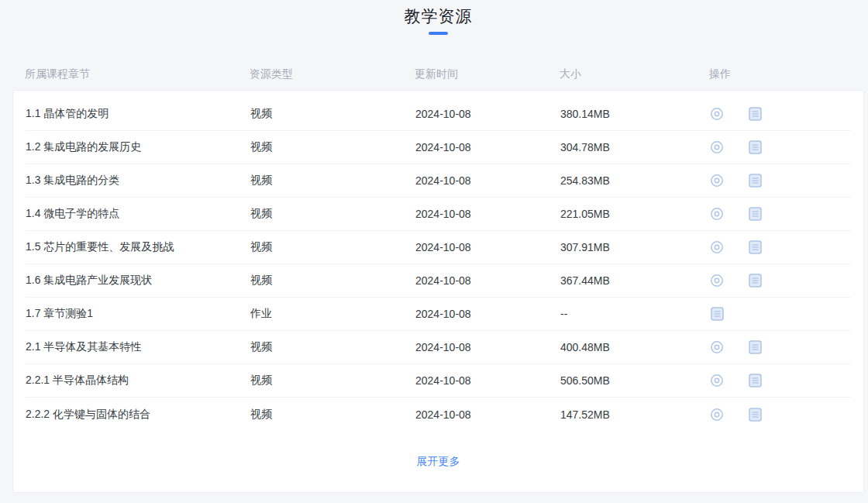 This screenshot has height=503, width=868. Describe the element at coordinates (636, 114) in the screenshot. I see `size-cell: 380.14MB` at that location.